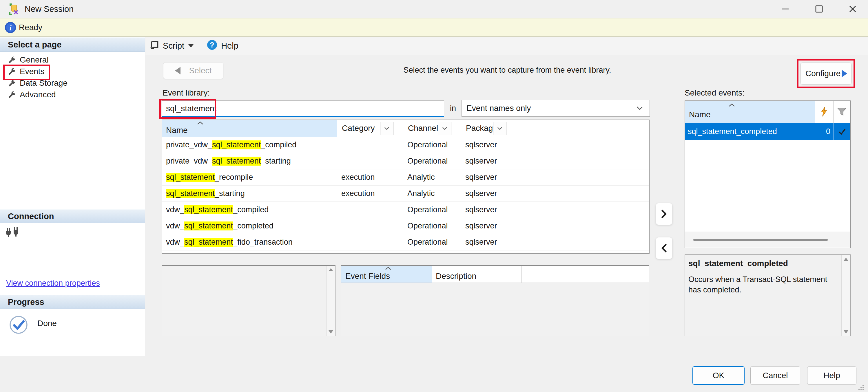 The height and width of the screenshot is (392, 868). What do you see at coordinates (842, 131) in the screenshot?
I see `filter-check-cell` at bounding box center [842, 131].